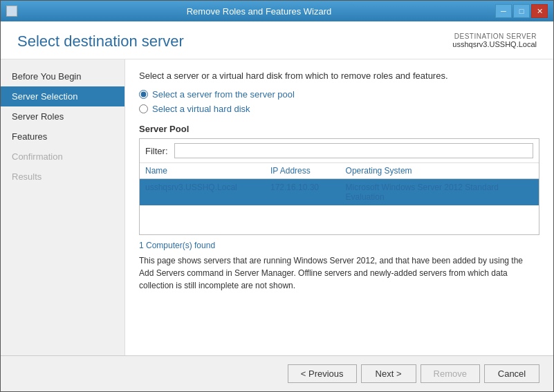 The image size is (554, 392). What do you see at coordinates (62, 177) in the screenshot?
I see `sidebar-item-results: Results` at bounding box center [62, 177].